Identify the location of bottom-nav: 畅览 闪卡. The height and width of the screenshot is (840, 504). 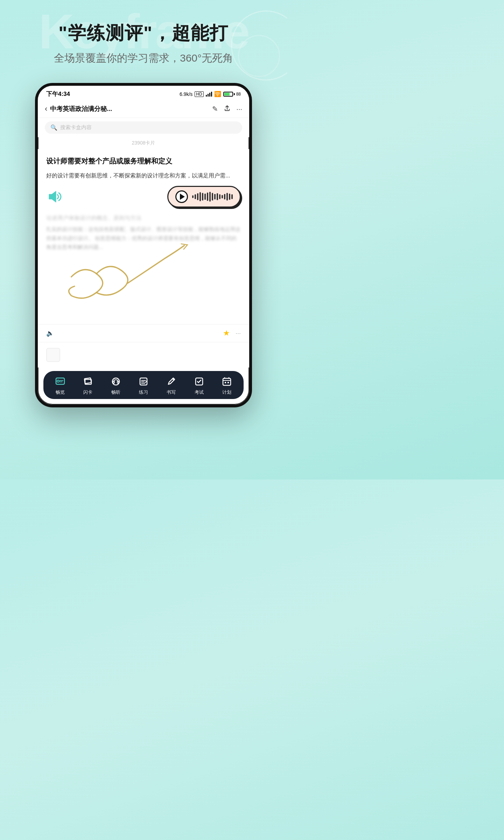
(144, 385).